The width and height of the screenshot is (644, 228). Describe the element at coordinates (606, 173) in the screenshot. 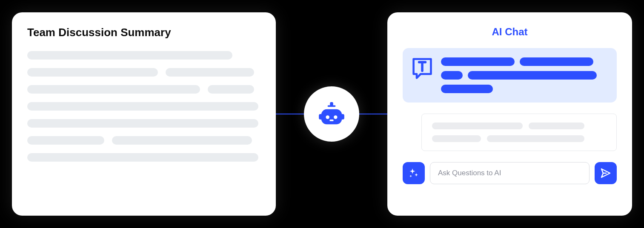

I see `send-button` at that location.